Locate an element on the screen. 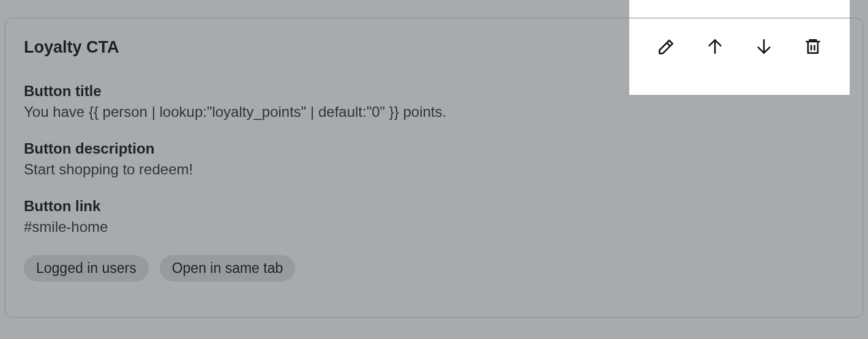 This screenshot has width=868, height=339. card-title: Loyalty CTA is located at coordinates (434, 48).